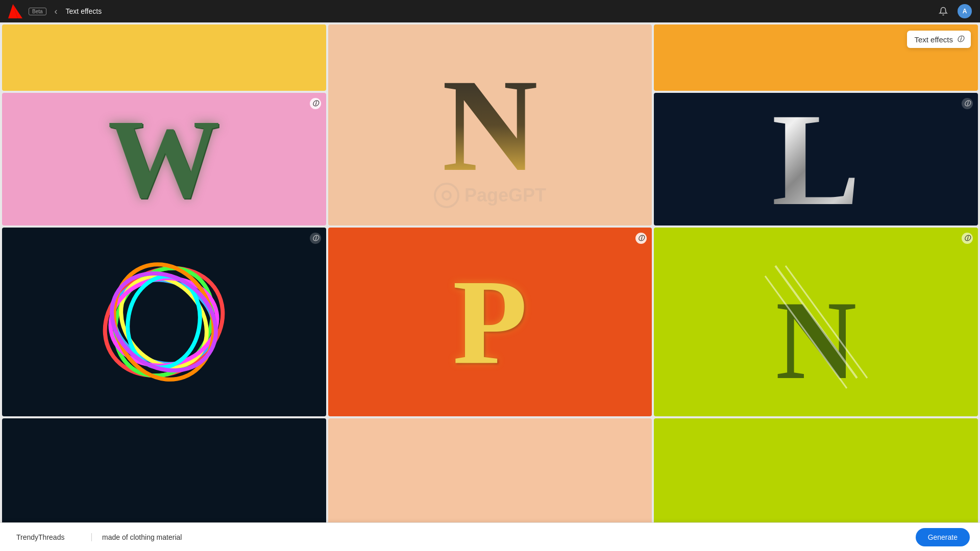  Describe the element at coordinates (164, 159) in the screenshot. I see `letter-w-art: W` at that location.